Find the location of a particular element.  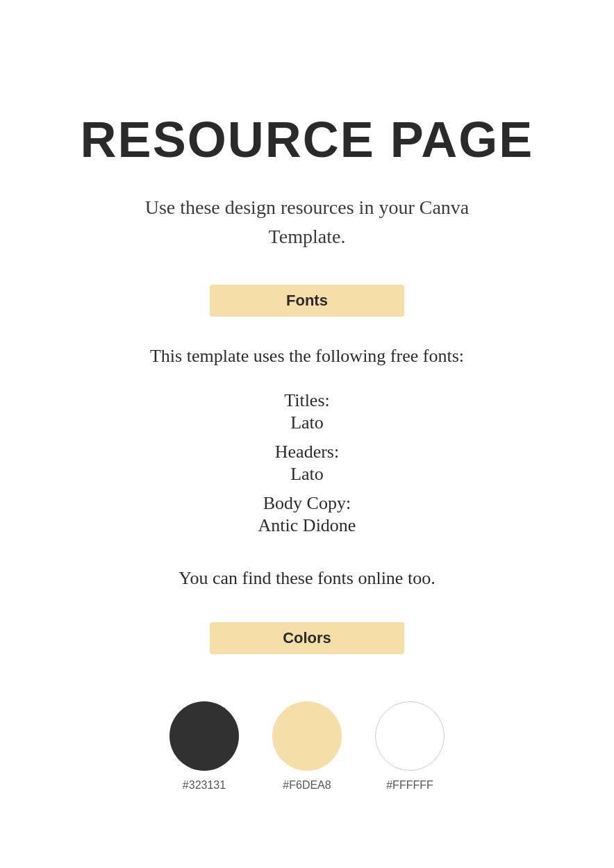

headers-font: Lato is located at coordinates (307, 474).